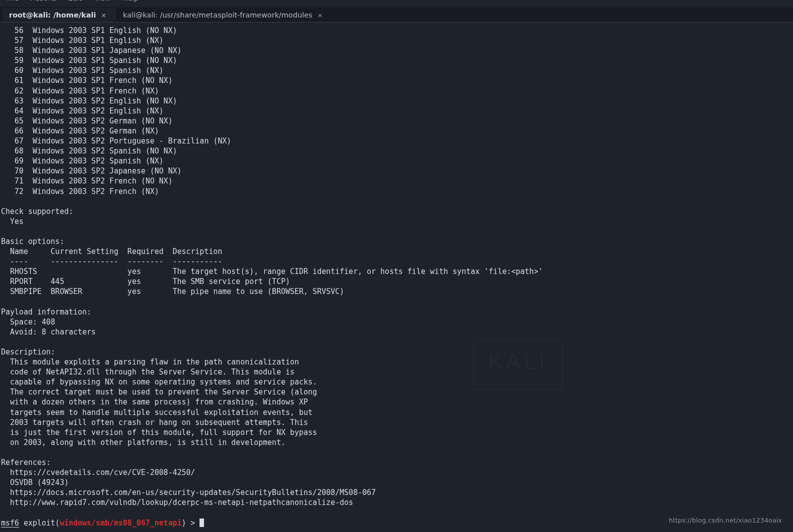 The height and width of the screenshot is (532, 793). I want to click on tab-root-kali: root@kali: /home/kali ×, so click(58, 15).